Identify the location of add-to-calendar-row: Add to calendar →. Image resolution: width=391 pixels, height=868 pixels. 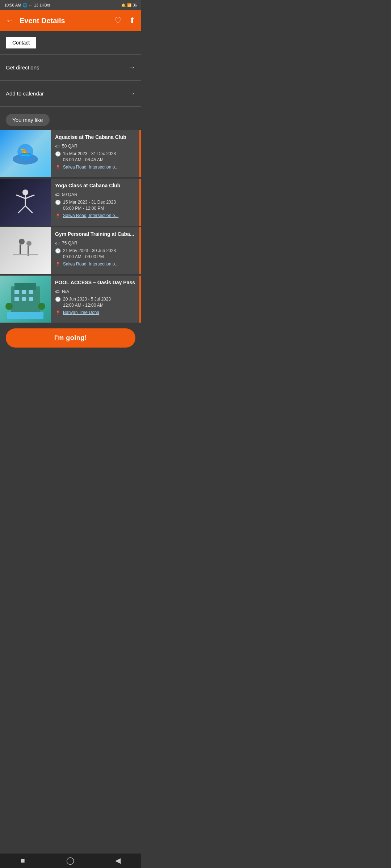
(71, 93).